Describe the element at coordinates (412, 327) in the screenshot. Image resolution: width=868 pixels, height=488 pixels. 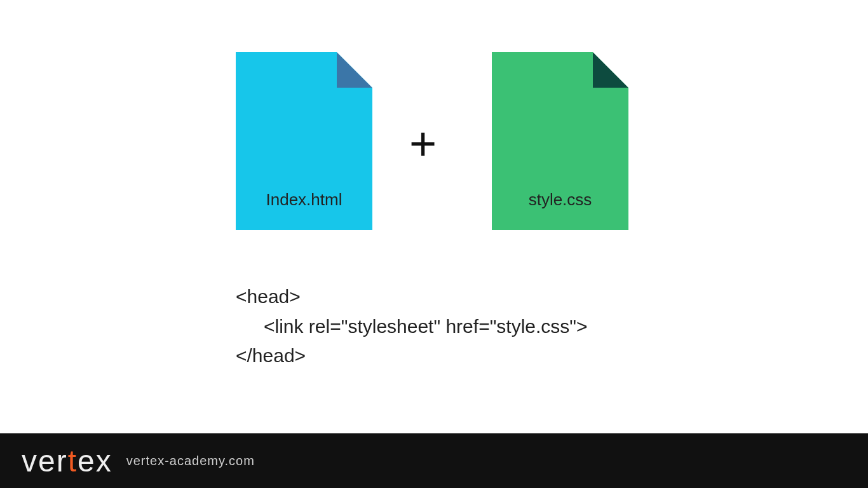
I see `code-line-2: <link rel="stylesheet" href="style.css">` at that location.